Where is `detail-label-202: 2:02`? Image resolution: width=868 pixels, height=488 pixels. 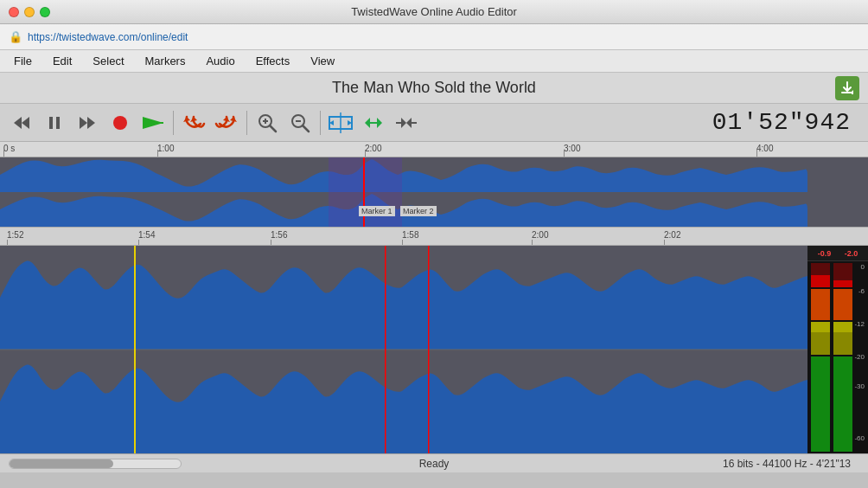
detail-label-202: 2:02 is located at coordinates (673, 235).